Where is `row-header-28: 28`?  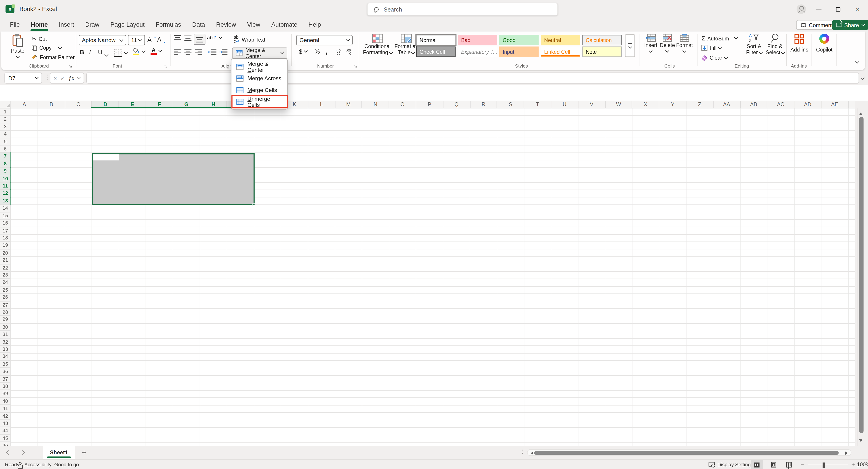 row-header-28: 28 is located at coordinates (5, 312).